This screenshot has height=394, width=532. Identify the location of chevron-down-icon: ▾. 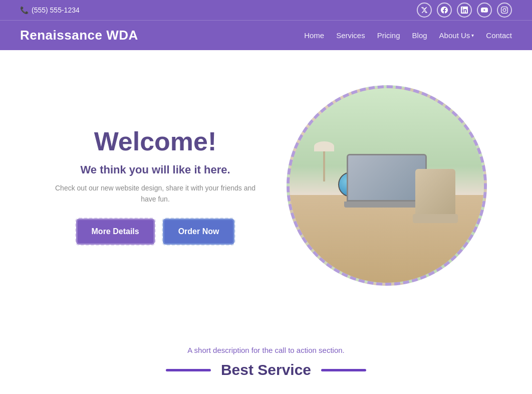
(473, 35).